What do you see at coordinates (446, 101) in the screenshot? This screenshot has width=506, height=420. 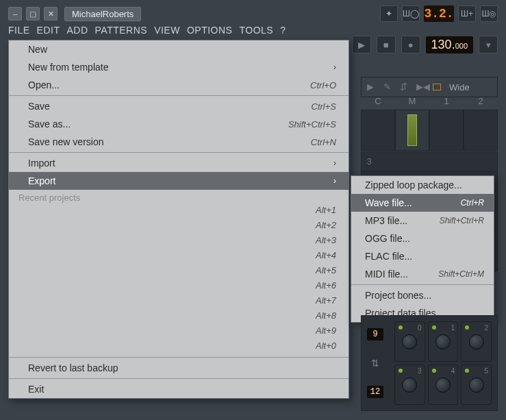 I see `col-1: 1` at bounding box center [446, 101].